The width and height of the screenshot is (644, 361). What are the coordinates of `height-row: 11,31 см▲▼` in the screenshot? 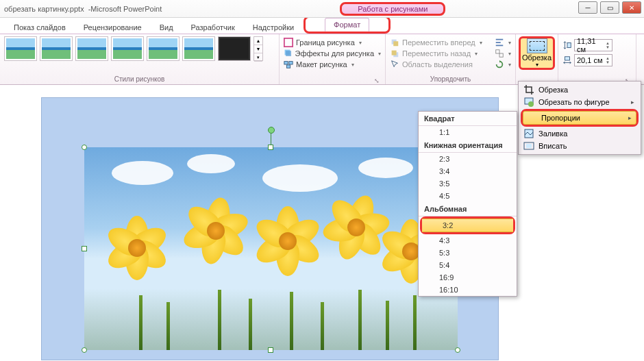 It's located at (597, 45).